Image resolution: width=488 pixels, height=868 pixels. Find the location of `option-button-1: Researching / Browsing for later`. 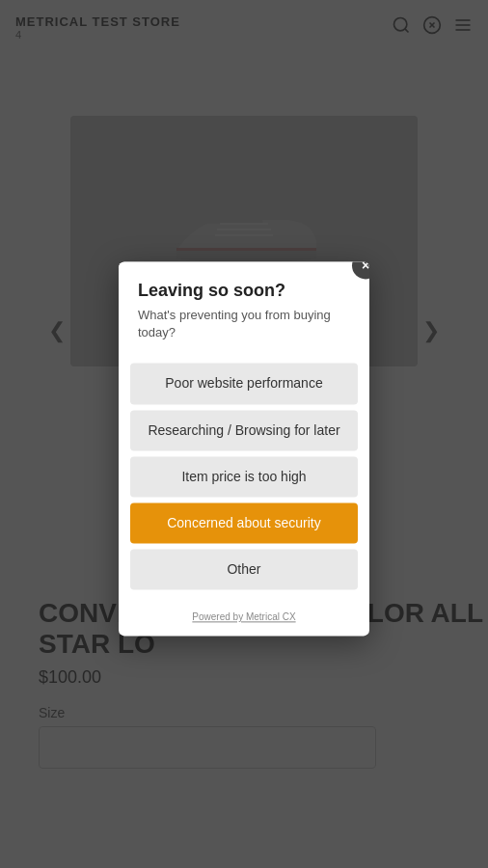

option-button-1: Researching / Browsing for later is located at coordinates (244, 430).